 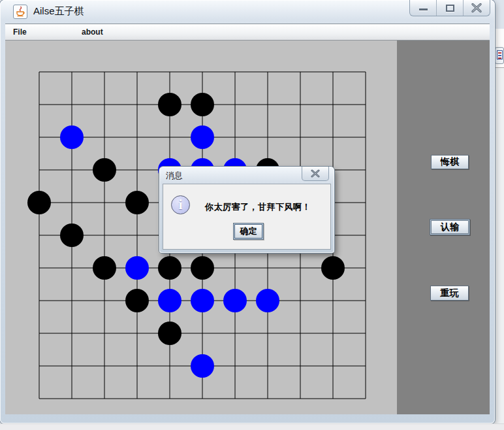 I want to click on undo-move-button: 悔棋, so click(x=450, y=162).